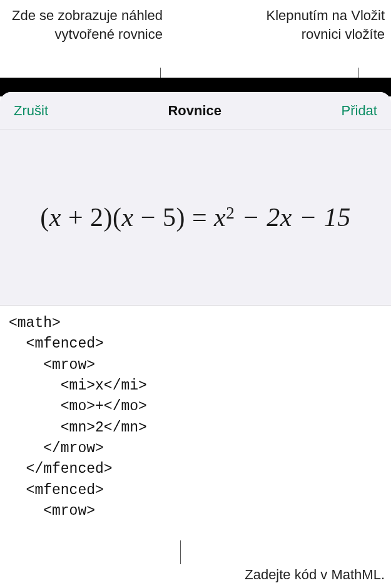  I want to click on equation-op: +, so click(76, 217).